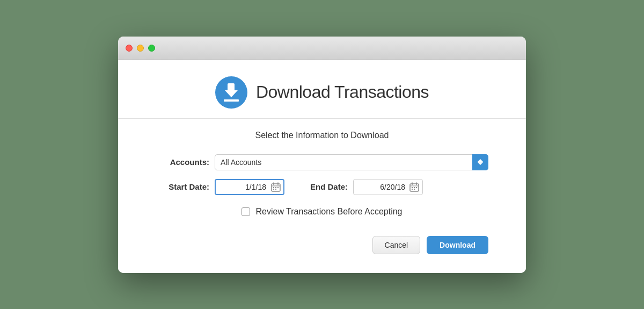 The image size is (644, 309). Describe the element at coordinates (182, 162) in the screenshot. I see `accounts-label: Accounts:` at that location.